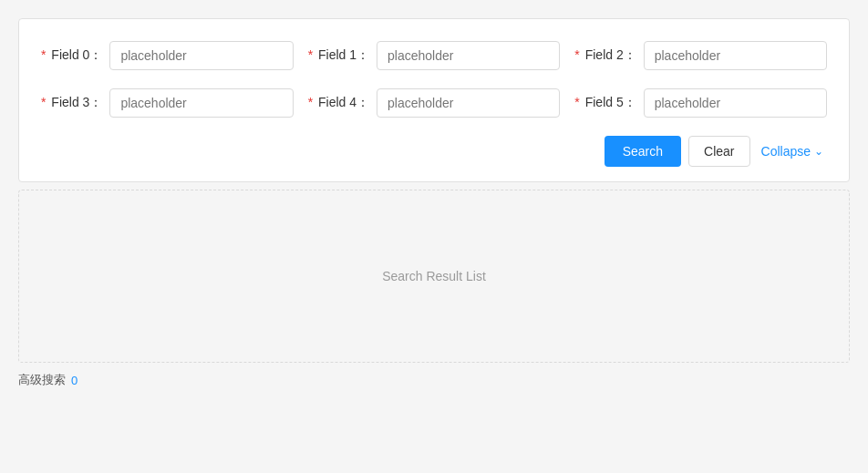 This screenshot has height=473, width=868. I want to click on field3-wrapper: * Field 3：, so click(168, 103).